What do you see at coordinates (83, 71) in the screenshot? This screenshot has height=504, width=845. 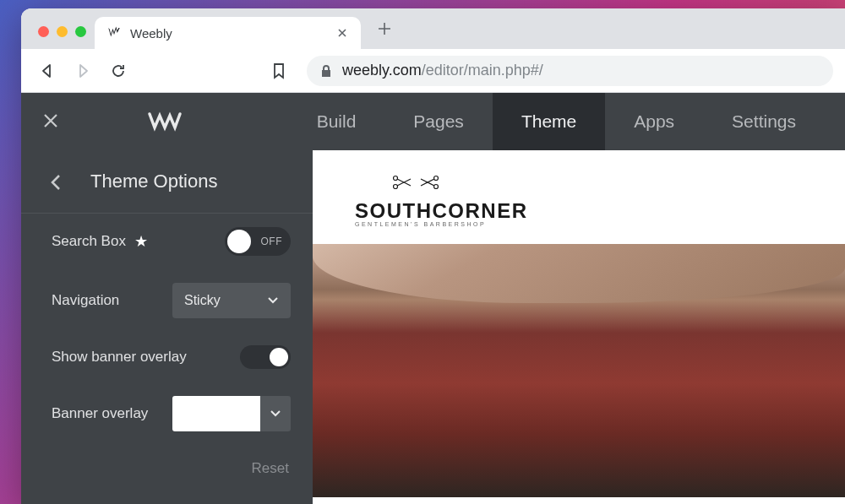 I see `nav-forward-button` at bounding box center [83, 71].